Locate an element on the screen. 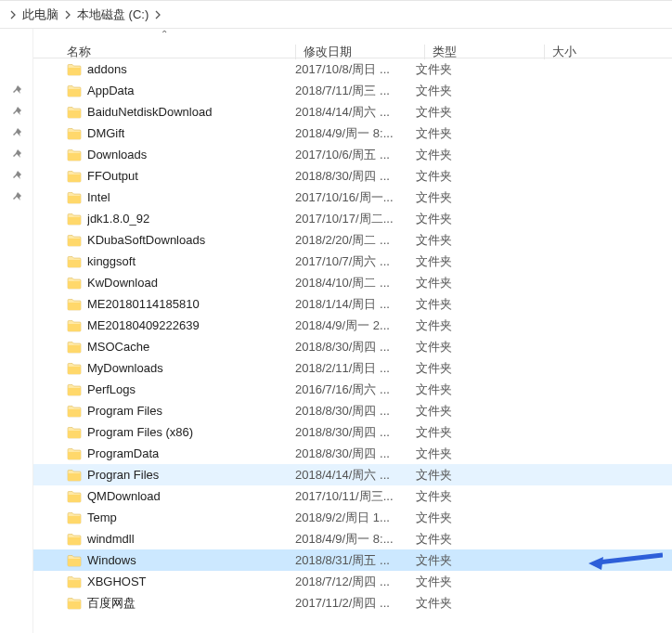 The height and width of the screenshot is (633, 672). table-row: MyDownloads2018/2/11/周日 ...文件夹 is located at coordinates (353, 368).